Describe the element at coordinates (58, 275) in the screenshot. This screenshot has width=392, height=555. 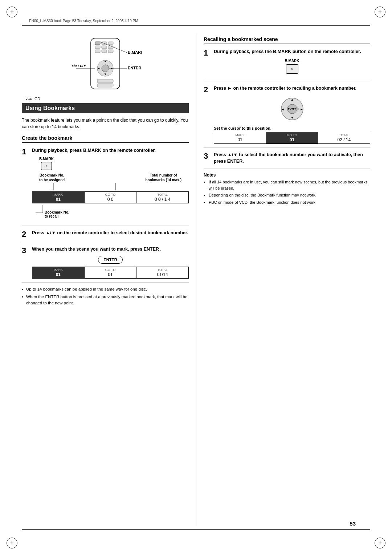
I see `mark2-value: 01` at that location.